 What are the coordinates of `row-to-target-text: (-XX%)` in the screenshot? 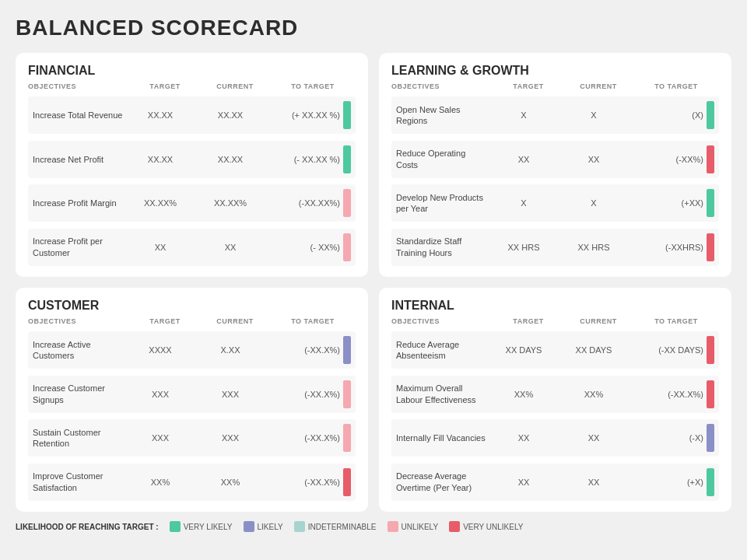 It's located at (689, 159).